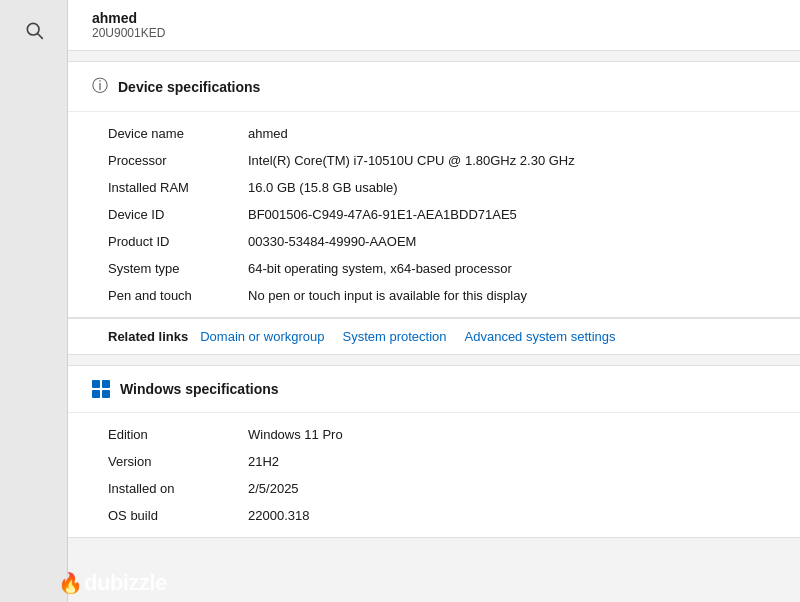 The image size is (800, 602). Describe the element at coordinates (262, 336) in the screenshot. I see `related-link: Domain or workgroup` at that location.